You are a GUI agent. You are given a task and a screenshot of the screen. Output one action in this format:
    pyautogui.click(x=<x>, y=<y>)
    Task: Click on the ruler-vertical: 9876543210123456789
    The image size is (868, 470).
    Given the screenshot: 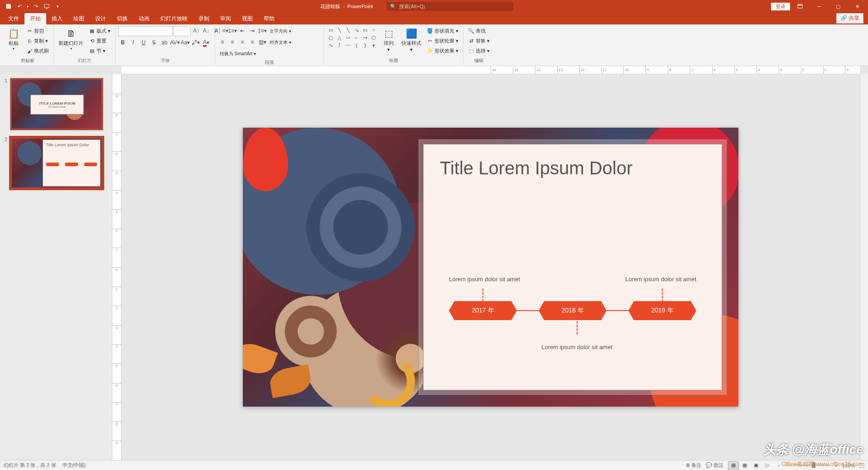 What is the action you would take?
    pyautogui.click(x=117, y=267)
    